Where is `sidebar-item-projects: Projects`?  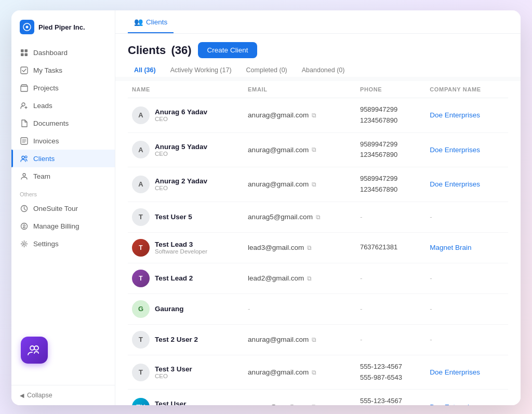
sidebar-item-projects: Projects is located at coordinates (63, 88).